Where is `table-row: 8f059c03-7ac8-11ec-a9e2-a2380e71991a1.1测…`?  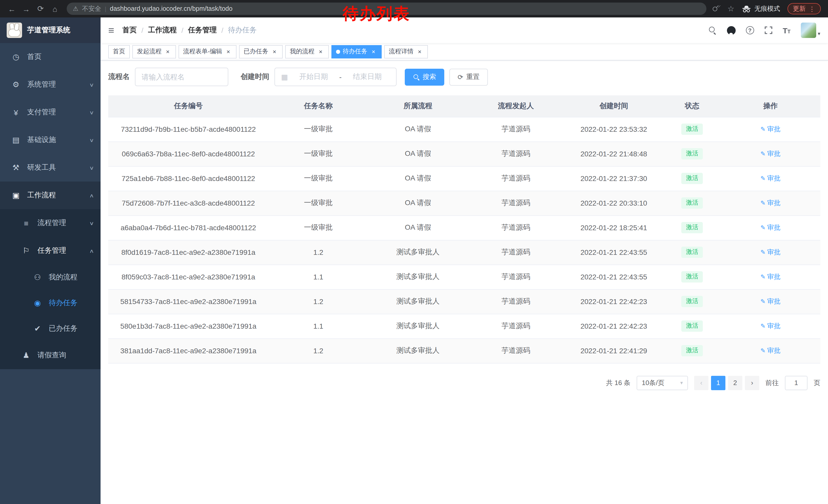
table-row: 8f059c03-7ac8-11ec-a9e2-a2380e71991a1.1测… is located at coordinates (464, 277).